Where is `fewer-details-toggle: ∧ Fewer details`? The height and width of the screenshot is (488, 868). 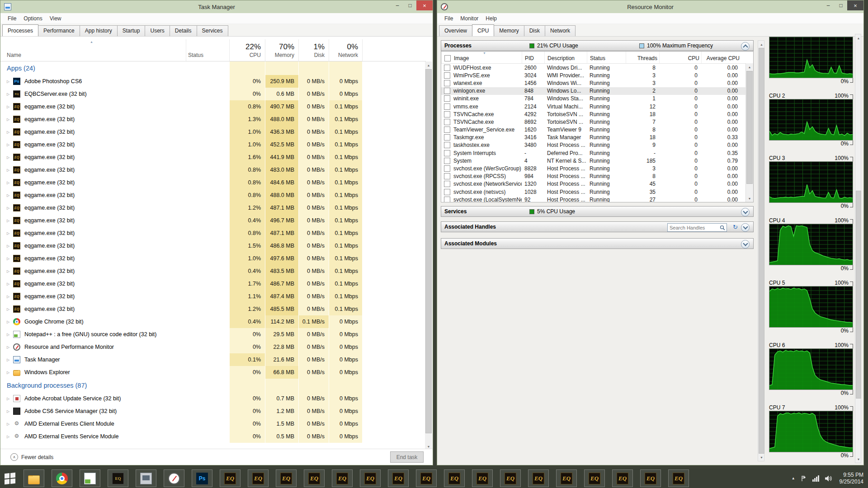 fewer-details-toggle: ∧ Fewer details is located at coordinates (32, 457).